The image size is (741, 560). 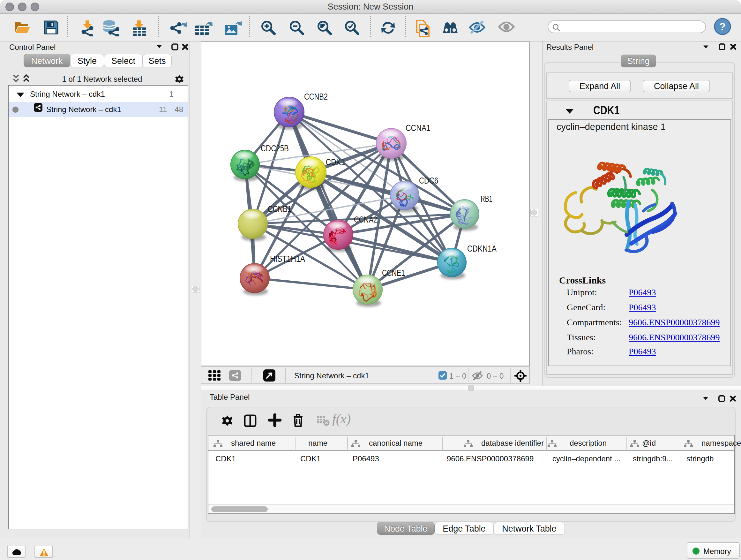 I want to click on svg-text: CCNB2, so click(x=316, y=97).